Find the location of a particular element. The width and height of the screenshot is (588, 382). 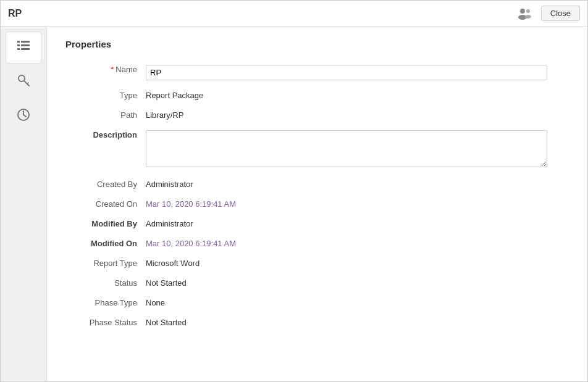

modified-by-value: Administrator is located at coordinates (346, 222).